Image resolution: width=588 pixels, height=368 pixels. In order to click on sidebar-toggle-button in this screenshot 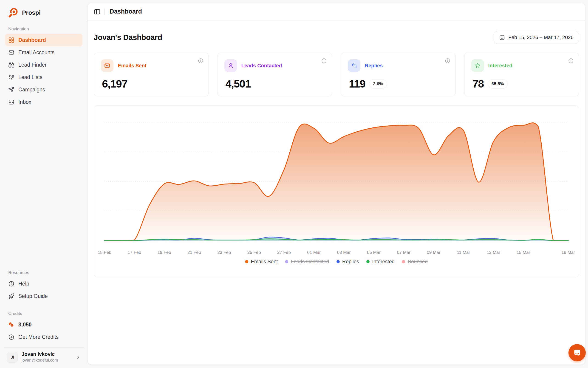, I will do `click(97, 12)`.